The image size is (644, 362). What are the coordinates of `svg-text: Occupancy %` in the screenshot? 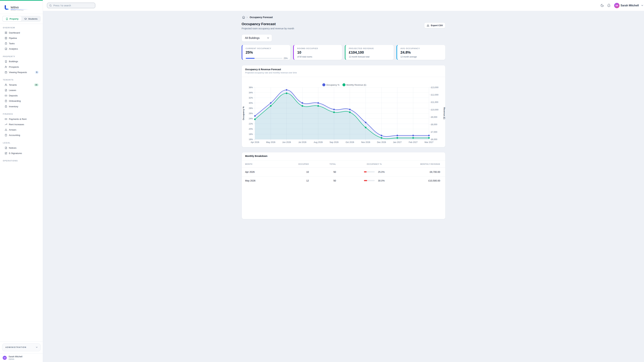 It's located at (244, 113).